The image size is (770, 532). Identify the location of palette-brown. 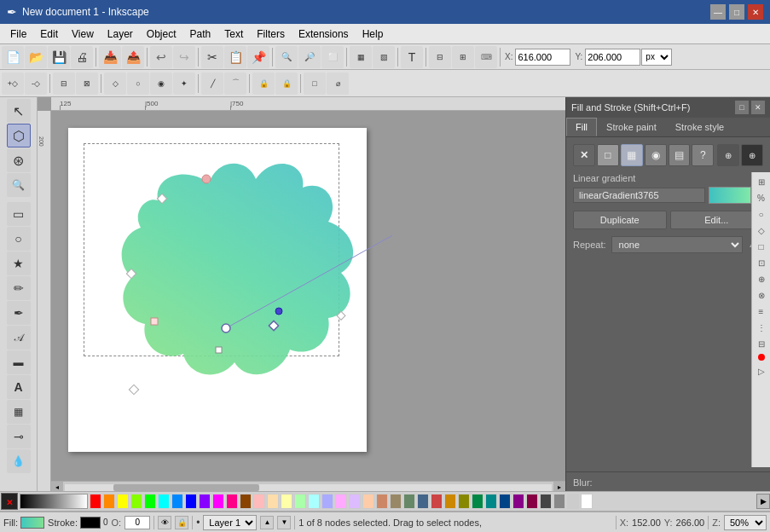
(246, 501).